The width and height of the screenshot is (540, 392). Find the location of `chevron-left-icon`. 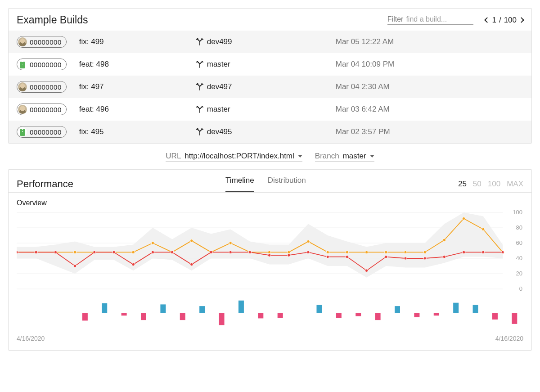

chevron-left-icon is located at coordinates (488, 20).